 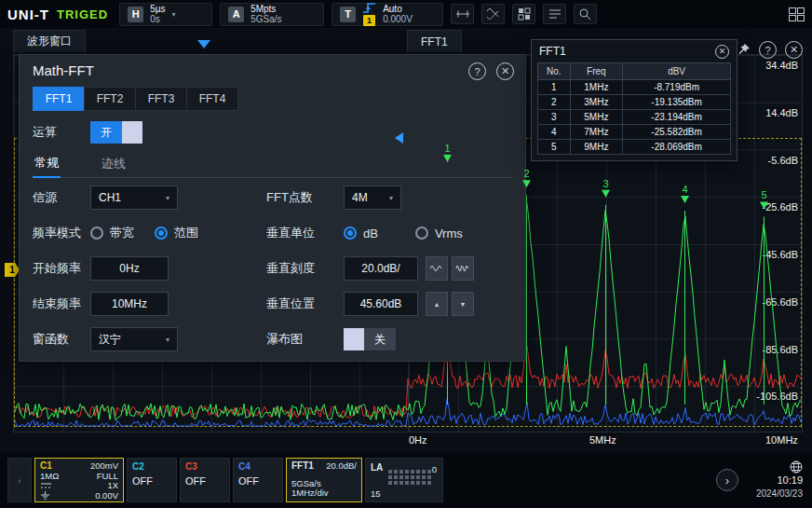 I want to click on fft-points-dropdown: 4M▾, so click(x=372, y=198).